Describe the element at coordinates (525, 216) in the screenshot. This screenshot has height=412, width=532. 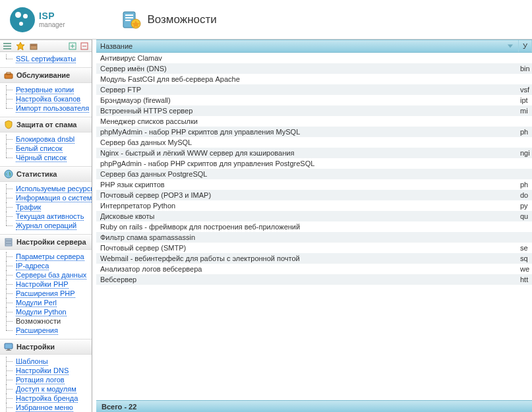
I see `cell-pkg: qu` at that location.